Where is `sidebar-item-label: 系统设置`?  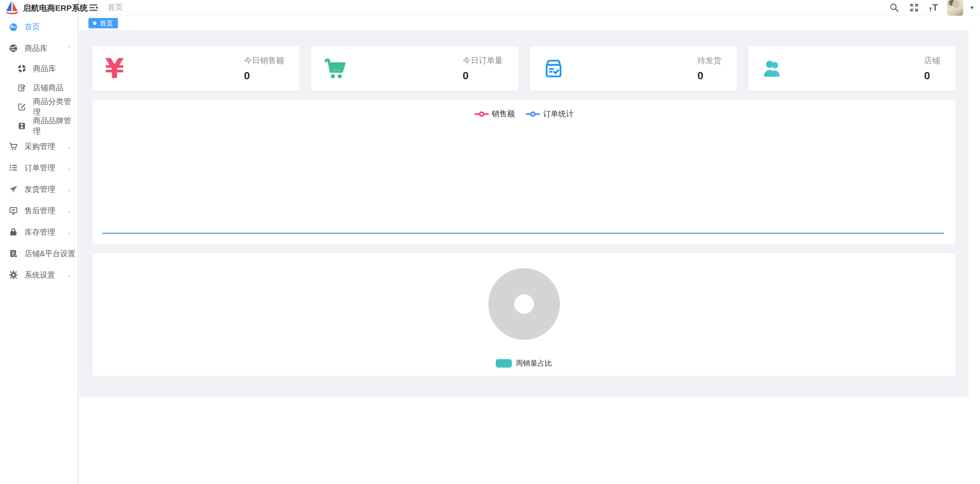 sidebar-item-label: 系统设置 is located at coordinates (40, 275).